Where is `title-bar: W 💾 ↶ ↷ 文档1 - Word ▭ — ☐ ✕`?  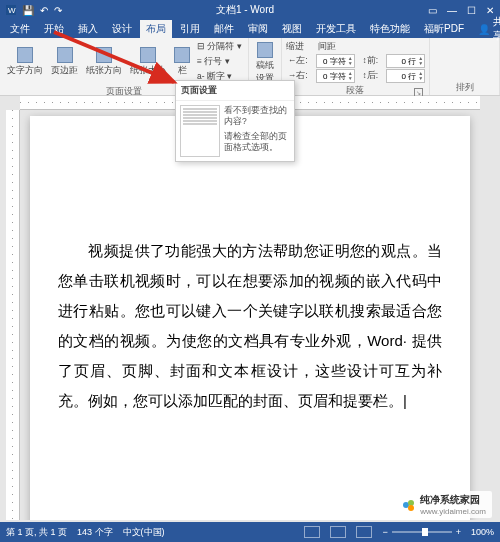
title-bar: W 💾 ↶ ↷ 文档1 - Word ▭ — ☐ ✕ is located at coordinates (250, 10).